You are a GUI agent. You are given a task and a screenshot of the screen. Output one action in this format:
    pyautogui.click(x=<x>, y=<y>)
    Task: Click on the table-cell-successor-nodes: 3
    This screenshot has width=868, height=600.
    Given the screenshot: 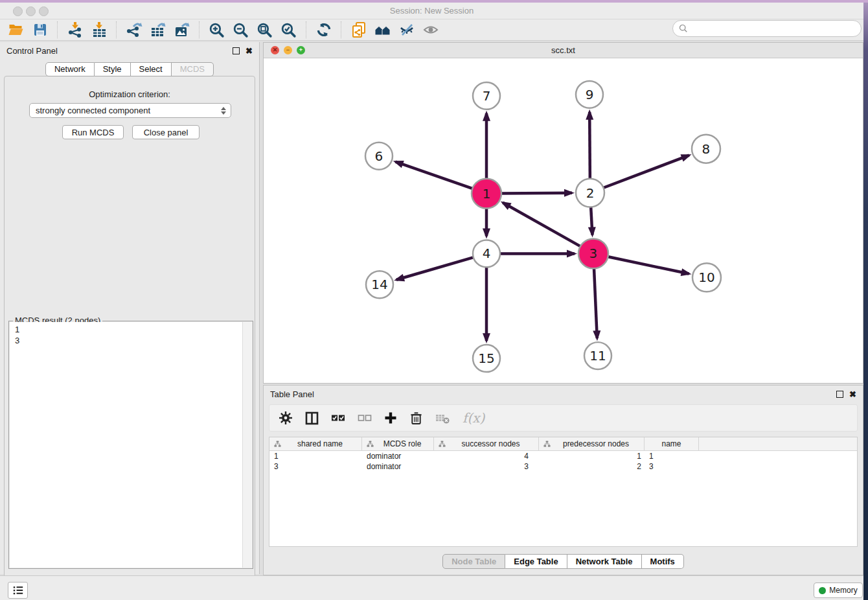 What is the action you would take?
    pyautogui.click(x=486, y=467)
    